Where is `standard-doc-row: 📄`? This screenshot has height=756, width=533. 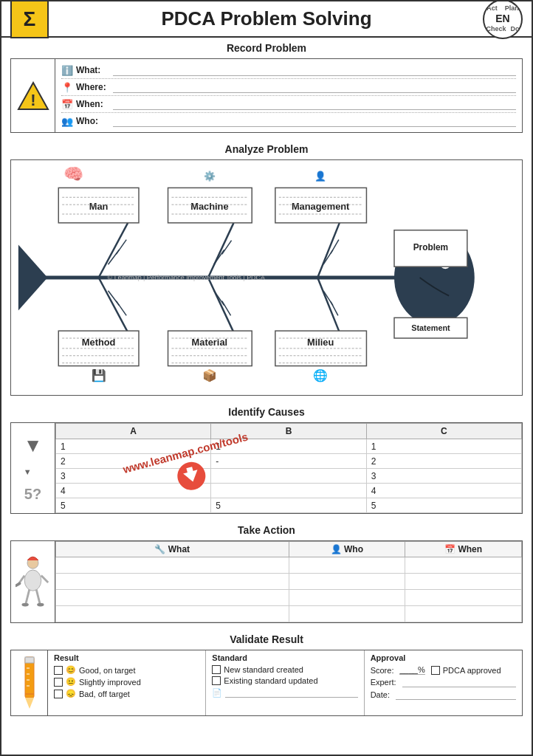
standard-doc-row: 📄 is located at coordinates (285, 693).